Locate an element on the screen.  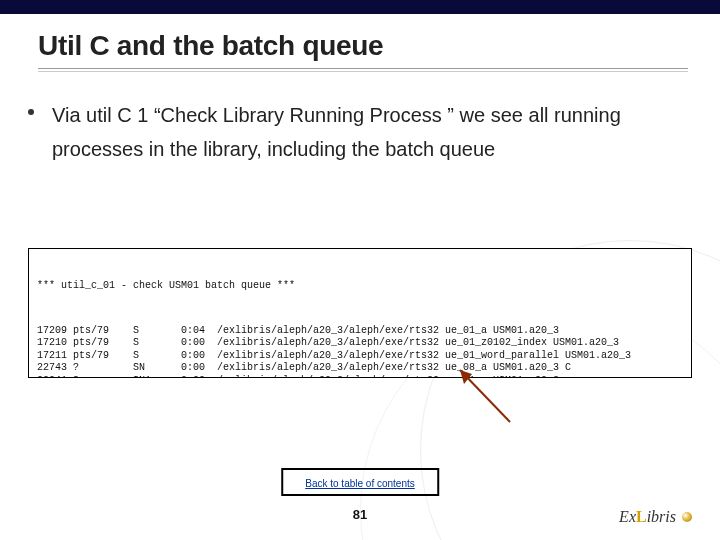
logo-part-ex: Ex is located at coordinates (628, 517).